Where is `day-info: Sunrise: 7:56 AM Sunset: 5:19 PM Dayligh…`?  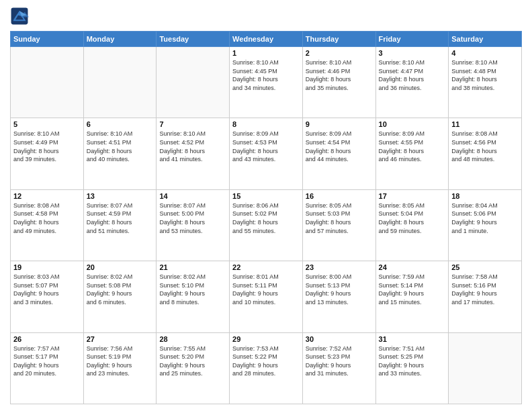 day-info: Sunrise: 7:56 AM Sunset: 5:19 PM Dayligh… is located at coordinates (120, 361).